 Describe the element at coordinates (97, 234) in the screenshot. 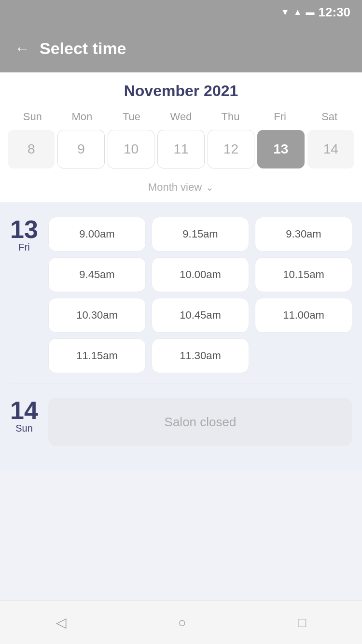

I see `slot-900am: 9.00am` at that location.